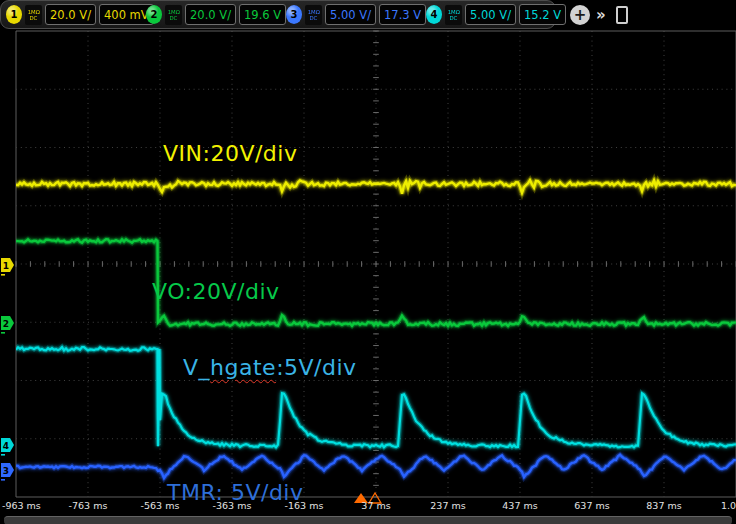 The image size is (736, 524). What do you see at coordinates (230, 154) in the screenshot?
I see `trace-label-vin: VIN:20V/div` at bounding box center [230, 154].